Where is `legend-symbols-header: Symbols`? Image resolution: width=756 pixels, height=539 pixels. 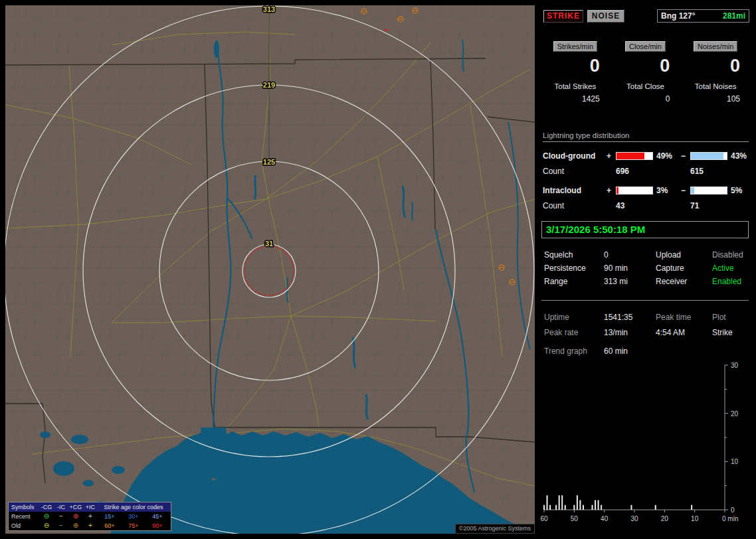
legend-symbols-header: Symbols is located at coordinates (24, 507).